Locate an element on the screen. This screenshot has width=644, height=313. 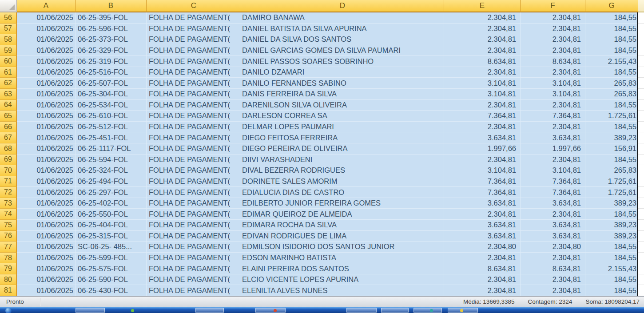
row-header: 70 is located at coordinates (8, 170).